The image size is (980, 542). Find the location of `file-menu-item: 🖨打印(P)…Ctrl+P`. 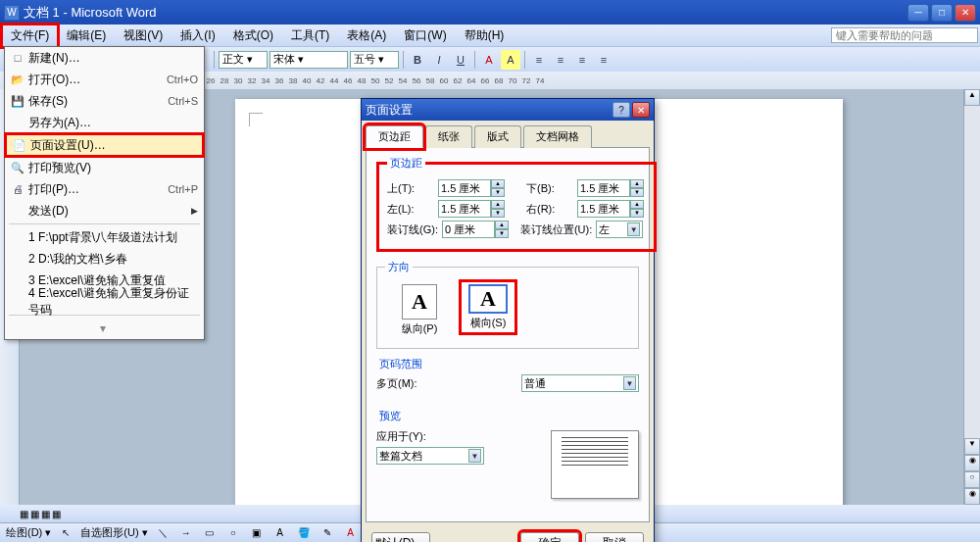

file-menu-item: 🖨打印(P)…Ctrl+P is located at coordinates (104, 189).